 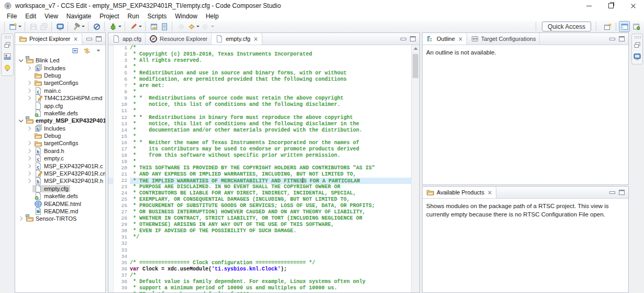 I want to click on blue-file-button, so click(x=164, y=27).